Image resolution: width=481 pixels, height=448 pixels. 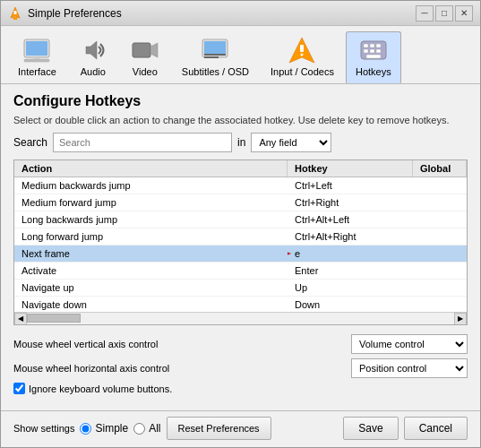 What do you see at coordinates (37, 50) in the screenshot?
I see `interface-icon` at bounding box center [37, 50].